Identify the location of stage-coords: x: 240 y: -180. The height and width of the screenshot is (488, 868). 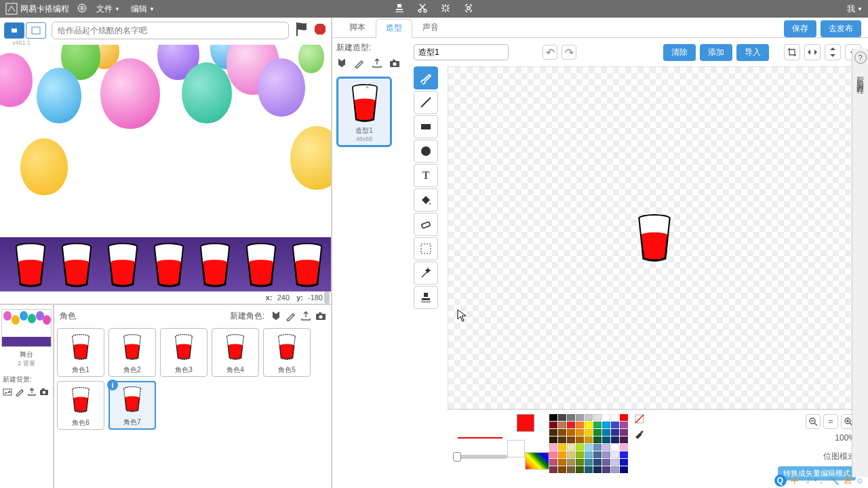
(165, 298).